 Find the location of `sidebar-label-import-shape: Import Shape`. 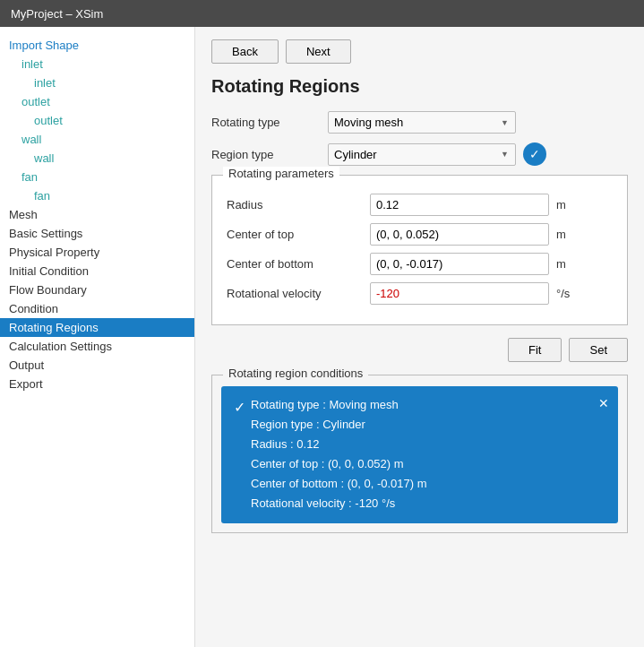

sidebar-label-import-shape: Import Shape is located at coordinates (44, 45).